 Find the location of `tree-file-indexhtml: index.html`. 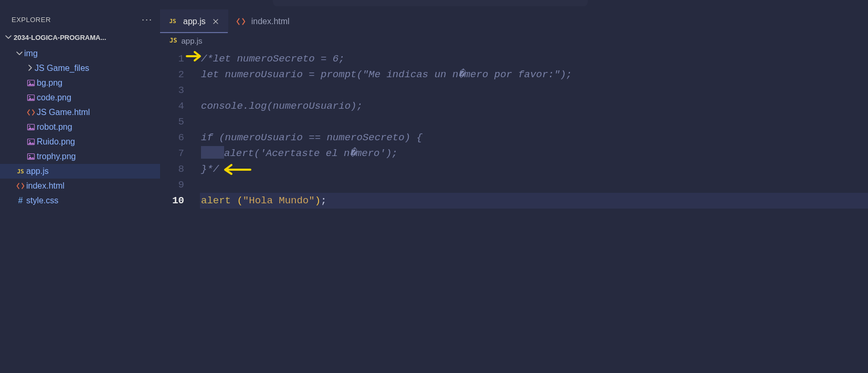

tree-file-indexhtml: index.html is located at coordinates (80, 186).